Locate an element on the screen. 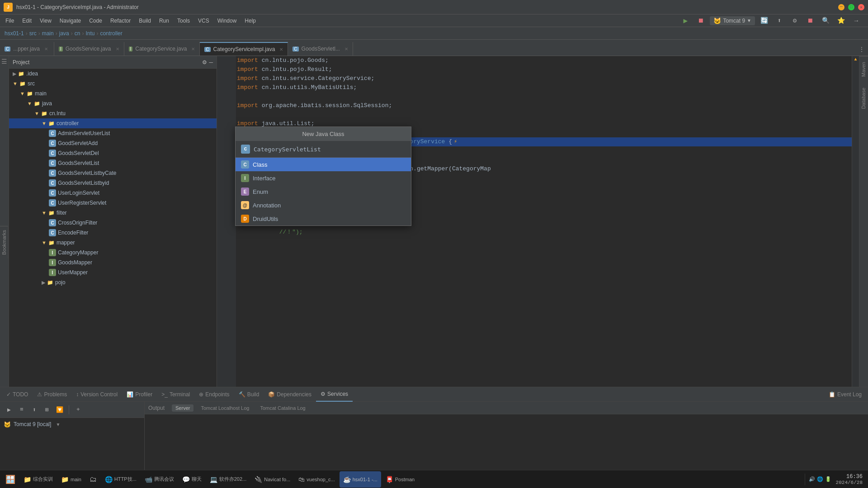  tomcat-dropdown-arrow: ▼ is located at coordinates (58, 425).